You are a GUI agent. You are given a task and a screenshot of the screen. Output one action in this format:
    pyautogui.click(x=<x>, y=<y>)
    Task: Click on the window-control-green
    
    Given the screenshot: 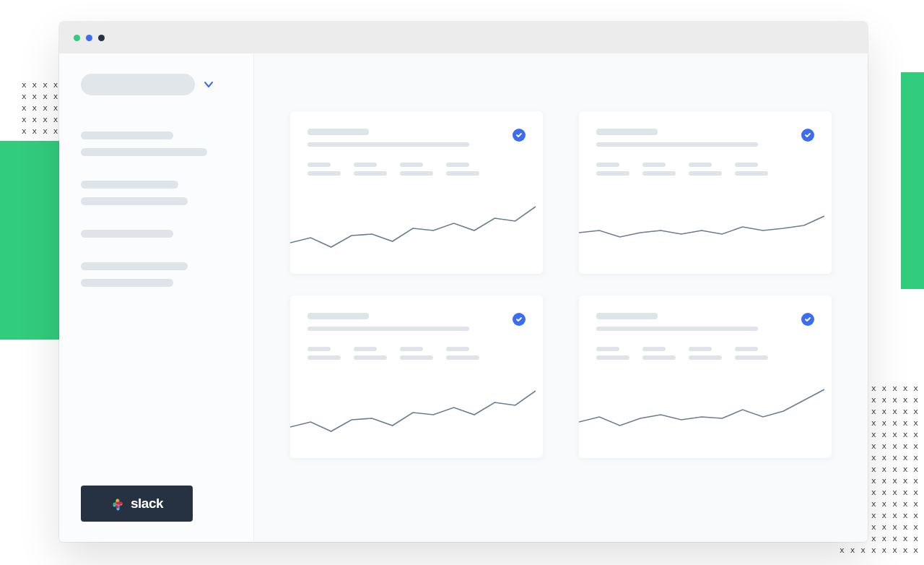 What is the action you would take?
    pyautogui.click(x=77, y=38)
    